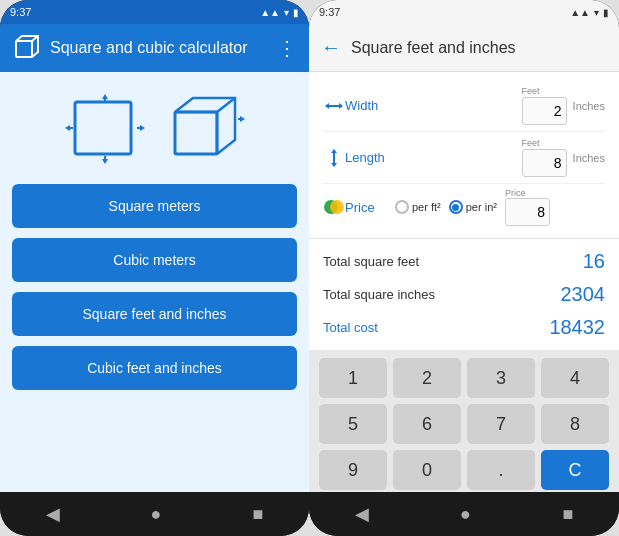  Describe the element at coordinates (464, 294) in the screenshot. I see `total-sq-inches-row: Total square inches 2304` at that location.